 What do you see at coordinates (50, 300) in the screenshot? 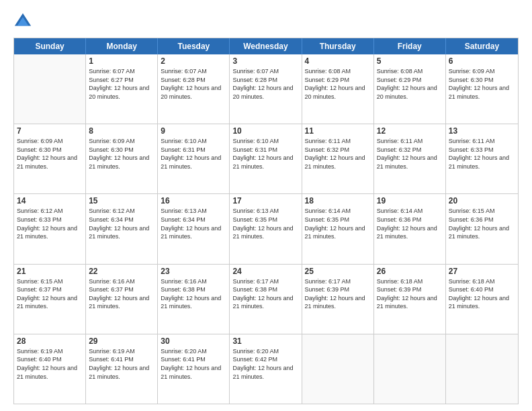
I see `cal-cell: 21Sunrise: 6:15 AMSunset: 6:37 PMDayligh…` at bounding box center [50, 300].